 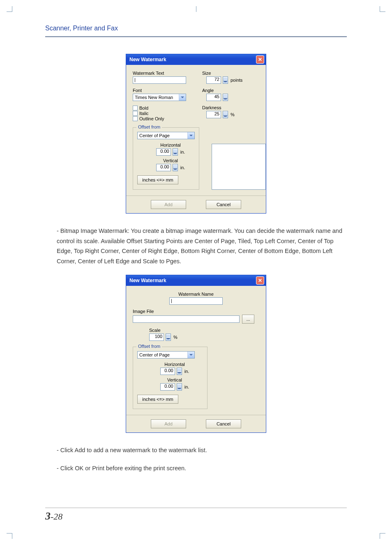 What do you see at coordinates (225, 115) in the screenshot?
I see `darkness-spinner` at bounding box center [225, 115].